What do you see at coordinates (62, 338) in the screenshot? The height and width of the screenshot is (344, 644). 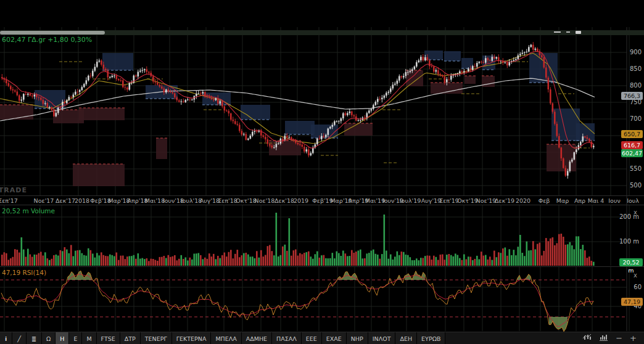 I see `ticker-tab-H: H` at bounding box center [62, 338].